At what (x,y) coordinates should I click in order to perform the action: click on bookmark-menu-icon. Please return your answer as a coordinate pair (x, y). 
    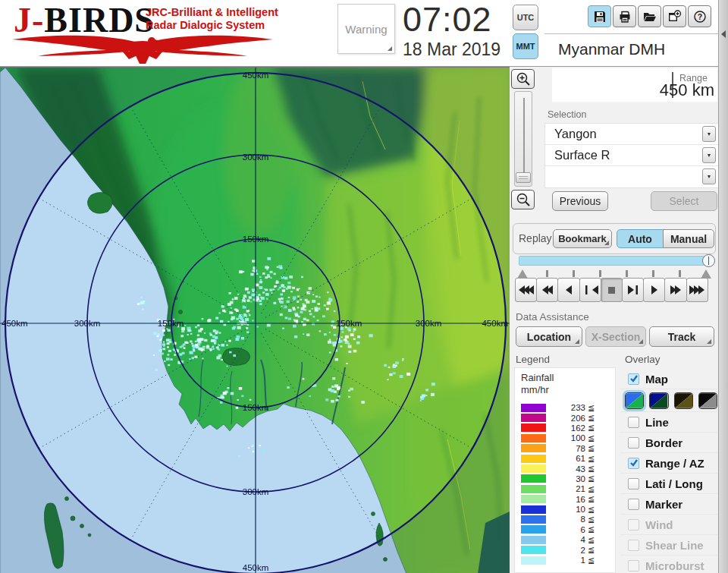
    Looking at the image, I should click on (607, 243).